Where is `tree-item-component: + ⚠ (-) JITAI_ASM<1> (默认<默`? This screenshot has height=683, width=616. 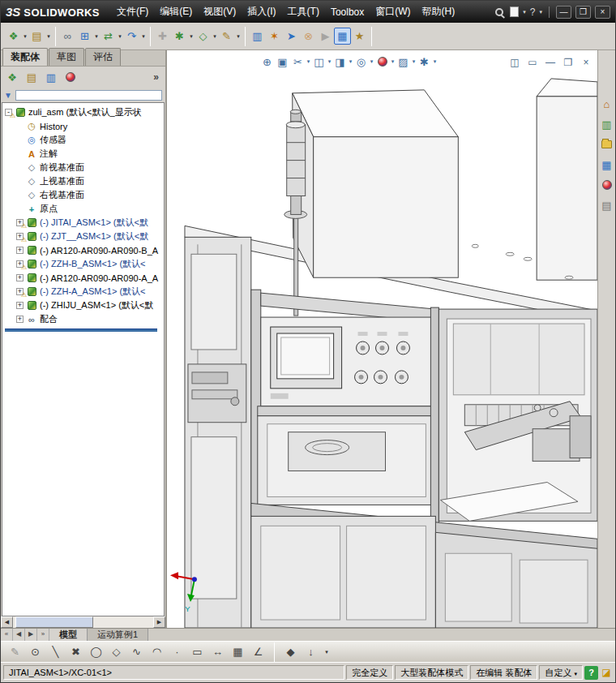
tree-item-component: + ⚠ (-) JITAI_ASM<1> (默认<默 is located at coordinates (83, 222).